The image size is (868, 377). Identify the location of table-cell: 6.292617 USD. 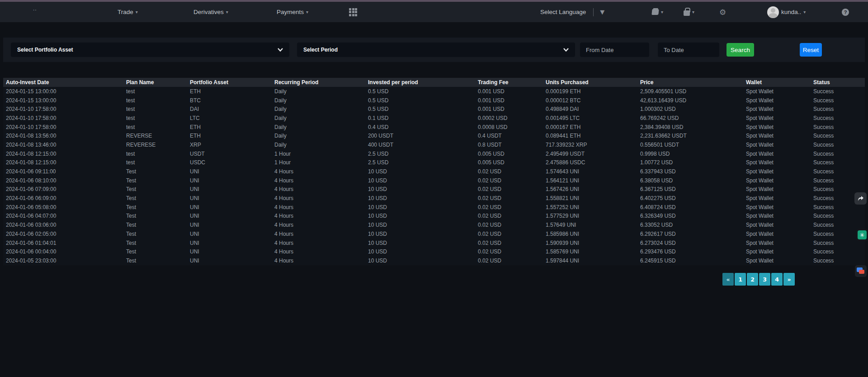
(690, 234).